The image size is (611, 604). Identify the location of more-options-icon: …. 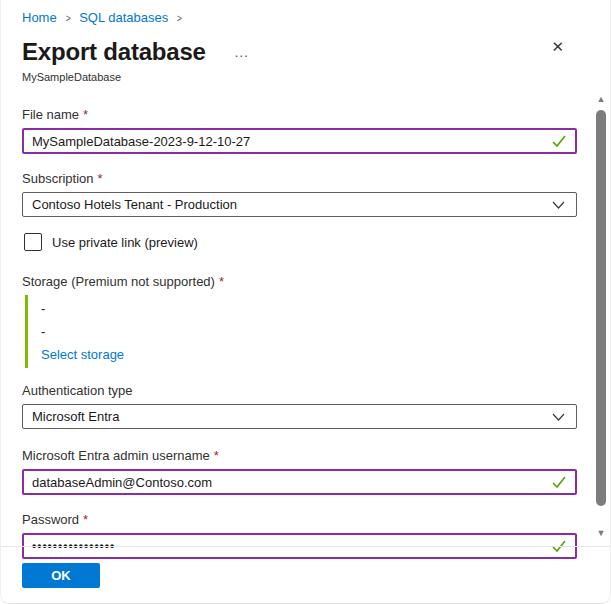
(242, 52).